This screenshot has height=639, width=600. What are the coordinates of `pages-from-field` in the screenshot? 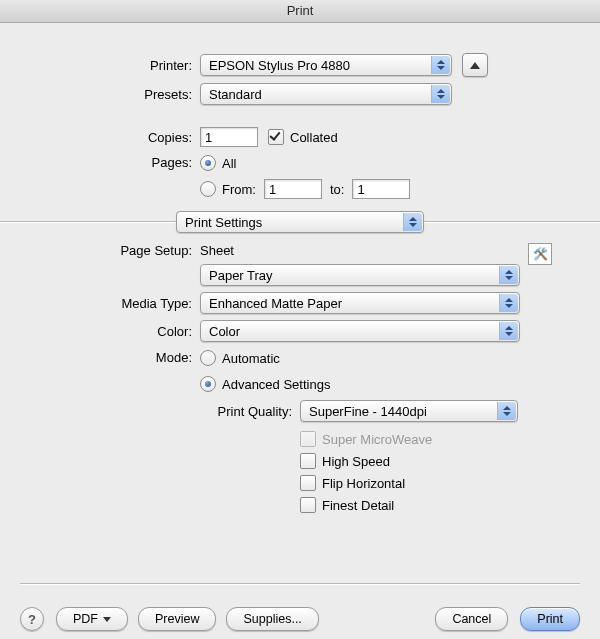 It's located at (293, 189).